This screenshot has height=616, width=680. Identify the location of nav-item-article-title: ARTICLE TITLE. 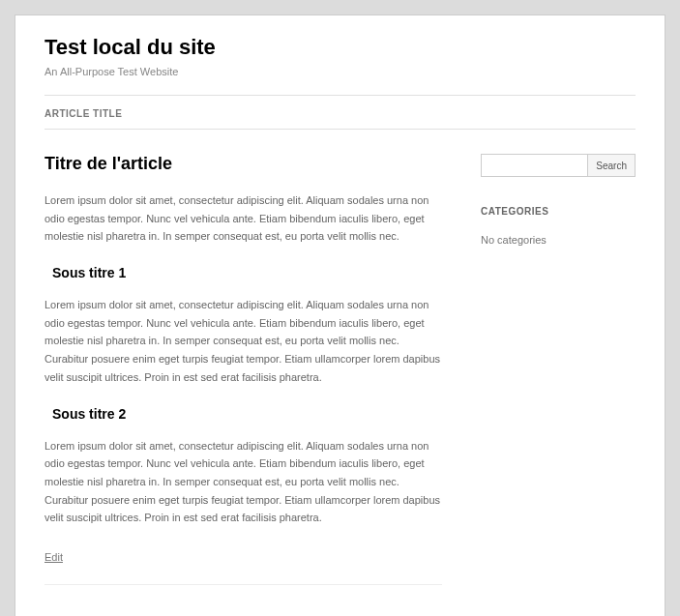
(83, 114).